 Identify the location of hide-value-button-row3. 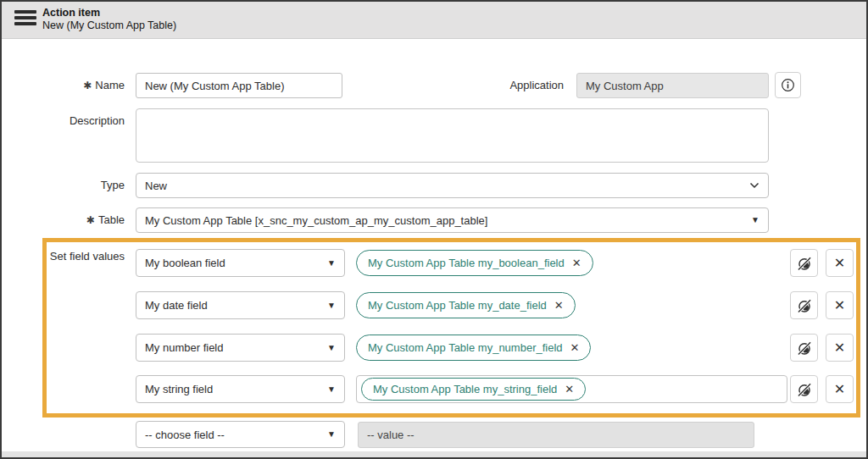
(804, 347).